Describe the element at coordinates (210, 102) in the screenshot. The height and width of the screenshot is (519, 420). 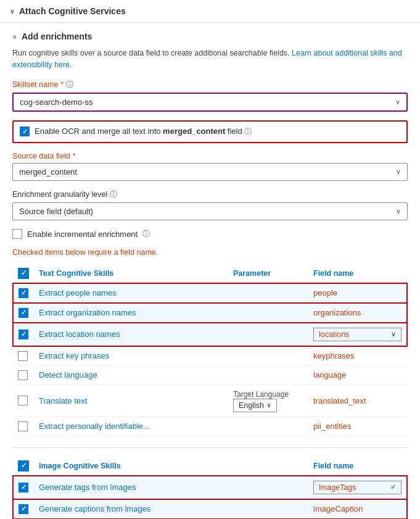
I see `skillset-select: cog-search-demo-ss ∨` at that location.